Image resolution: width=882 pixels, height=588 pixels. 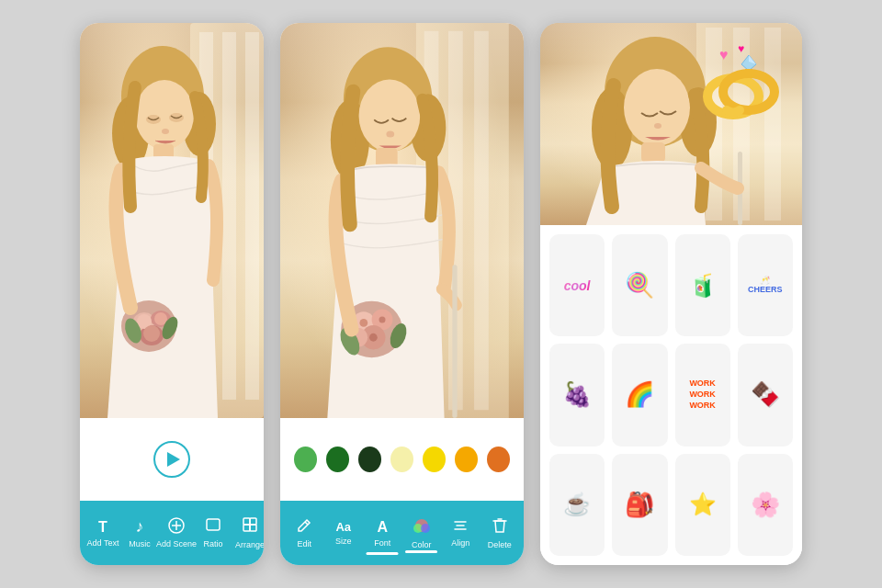 I want to click on edit-tool-size: Aa Size, so click(x=344, y=533).